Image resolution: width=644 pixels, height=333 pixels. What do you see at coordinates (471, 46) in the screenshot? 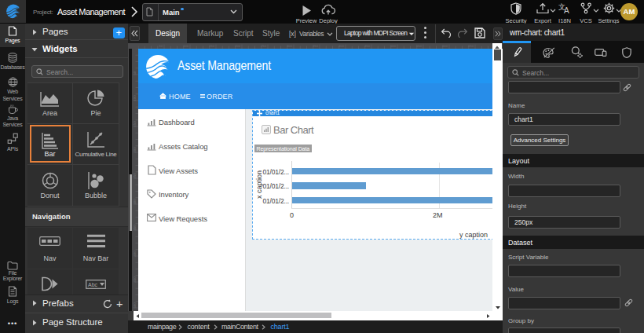
I see `svg-text: 650` at bounding box center [471, 46].